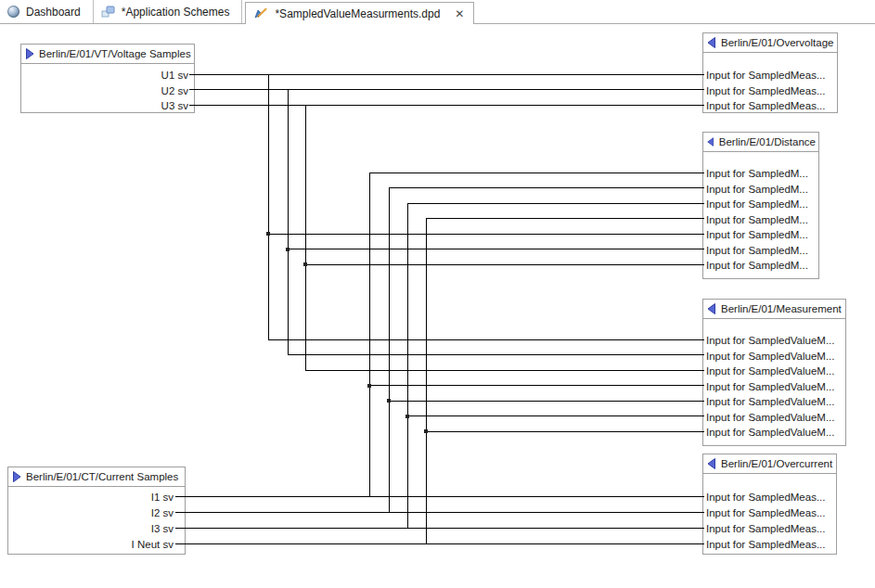  I want to click on node-header: Berlin/E/01/Overcurrent, so click(770, 464).